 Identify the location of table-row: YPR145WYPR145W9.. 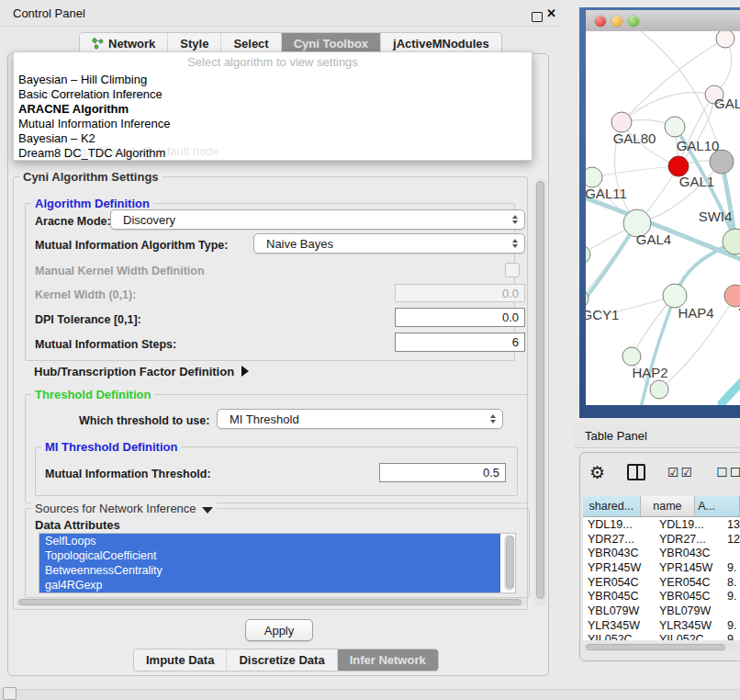
(661, 568).